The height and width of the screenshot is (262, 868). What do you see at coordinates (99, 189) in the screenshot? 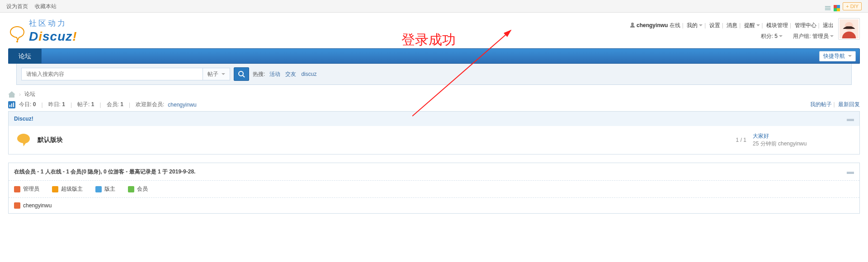
I see `mod-color-icon` at bounding box center [99, 189].